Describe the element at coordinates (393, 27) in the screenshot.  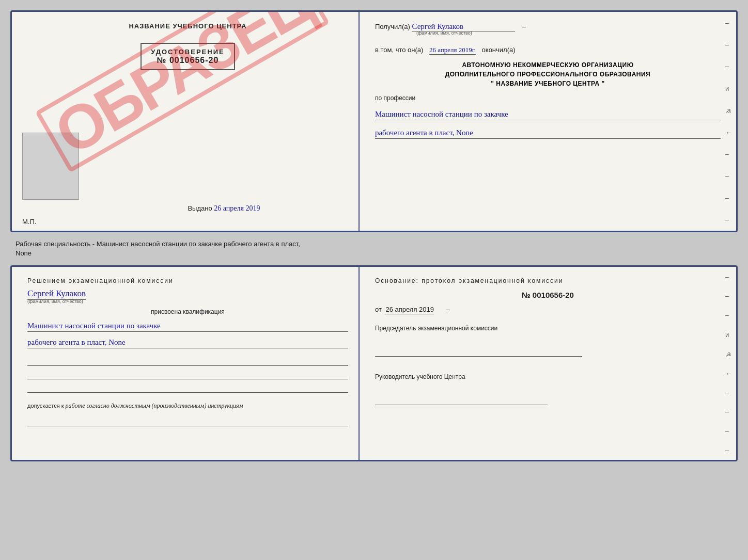
I see `poluchil-label: Получил(a)` at that location.